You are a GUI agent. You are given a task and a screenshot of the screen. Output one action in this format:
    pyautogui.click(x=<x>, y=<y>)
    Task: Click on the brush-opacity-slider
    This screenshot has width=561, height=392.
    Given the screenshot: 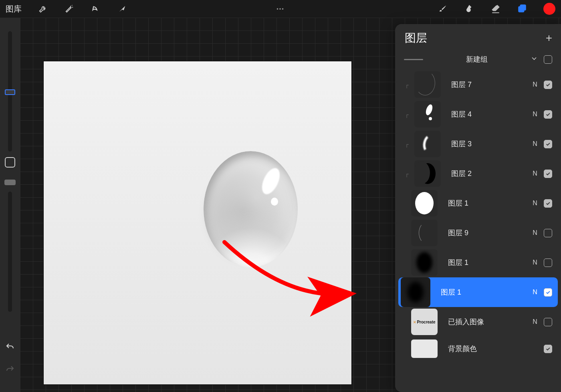 What is the action you would take?
    pyautogui.click(x=10, y=252)
    